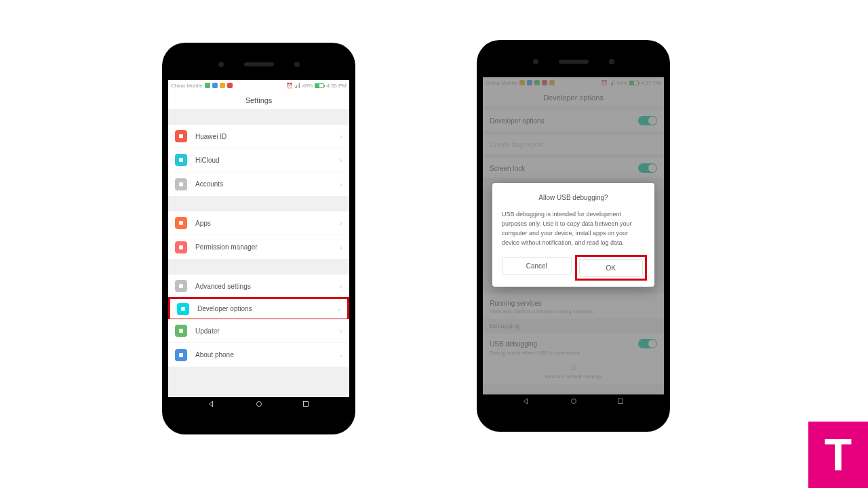  I want to click on ok-button-highlight: OK, so click(612, 268).